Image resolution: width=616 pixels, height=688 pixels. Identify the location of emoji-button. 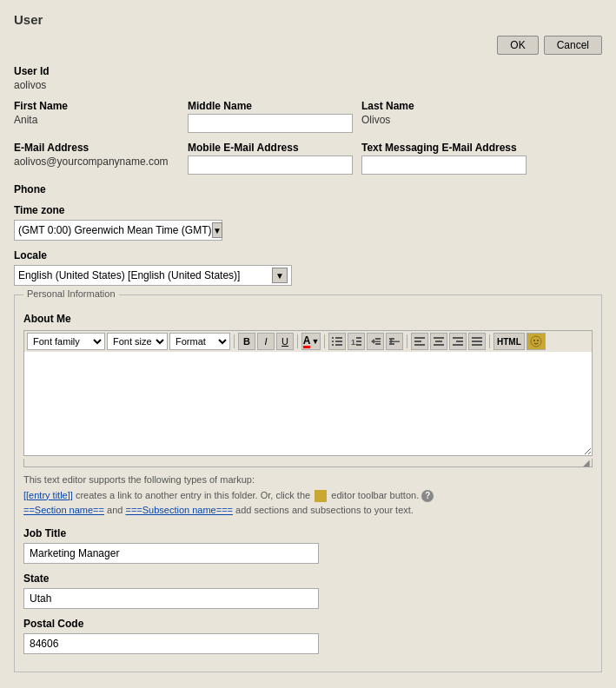
(536, 341).